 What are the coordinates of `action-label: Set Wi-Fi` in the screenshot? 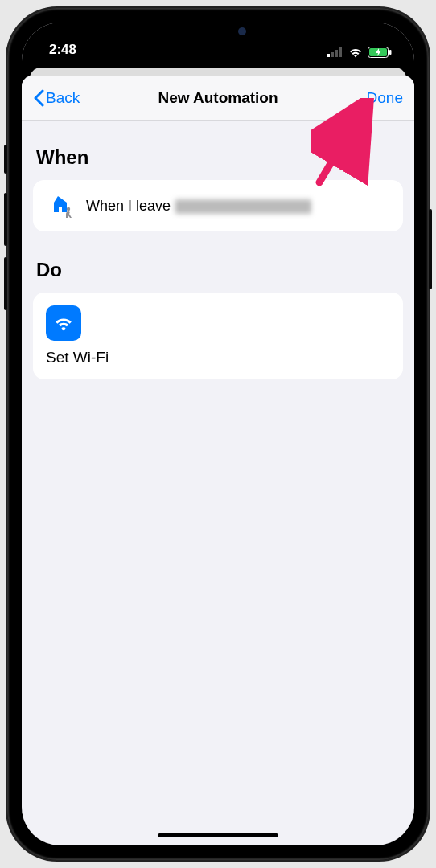 It's located at (218, 358).